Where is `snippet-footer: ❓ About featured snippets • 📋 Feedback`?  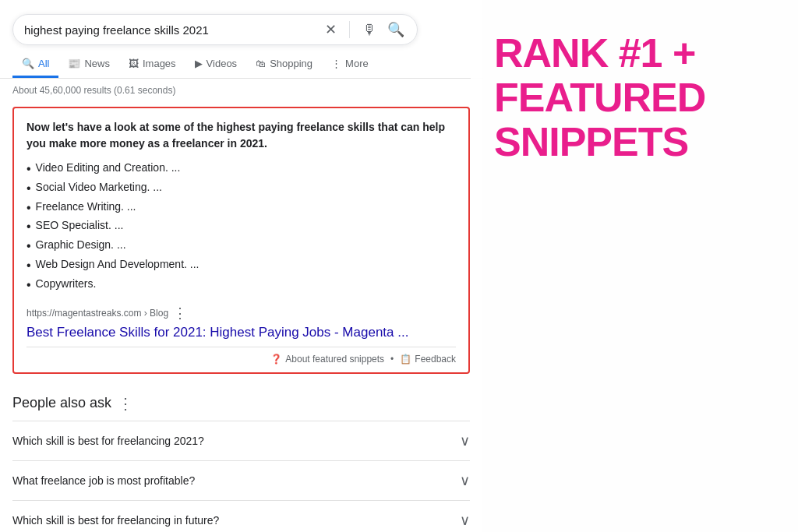 snippet-footer: ❓ About featured snippets • 📋 Feedback is located at coordinates (242, 355).